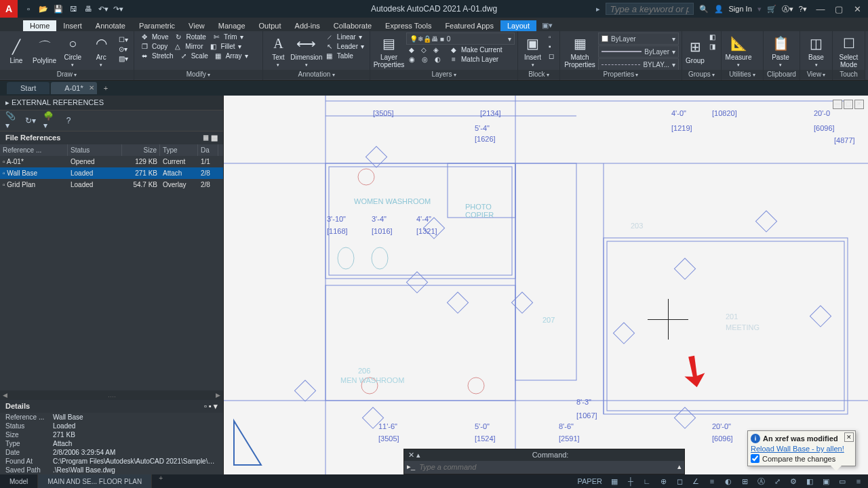 The image size is (868, 488). I want to click on text-button: AText▾, so click(278, 52).